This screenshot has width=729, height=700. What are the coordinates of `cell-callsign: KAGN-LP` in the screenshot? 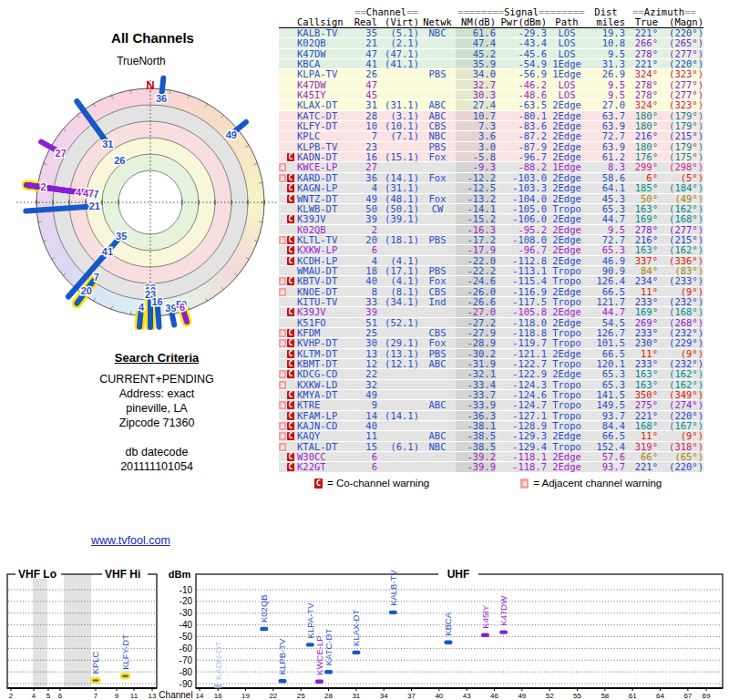 It's located at (325, 188).